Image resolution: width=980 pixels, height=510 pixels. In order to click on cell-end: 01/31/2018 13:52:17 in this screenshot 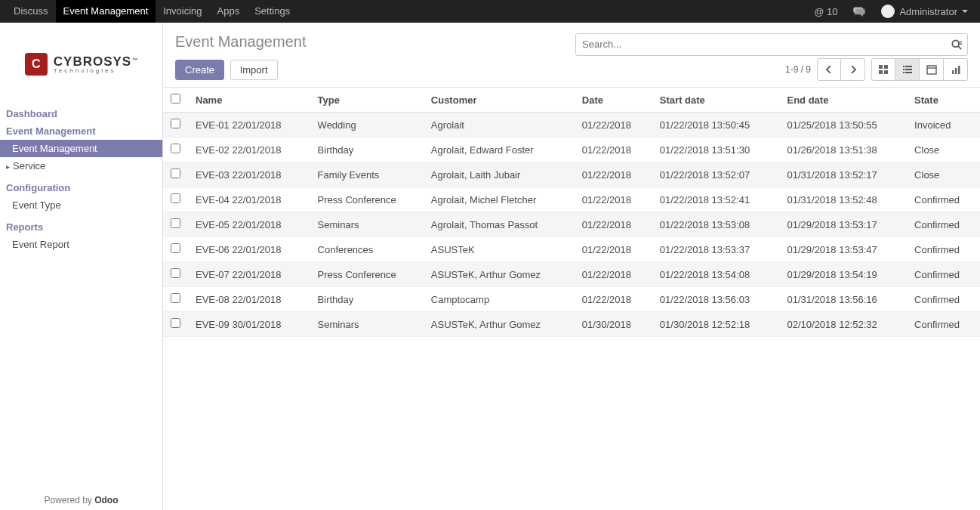, I will do `click(843, 175)`.